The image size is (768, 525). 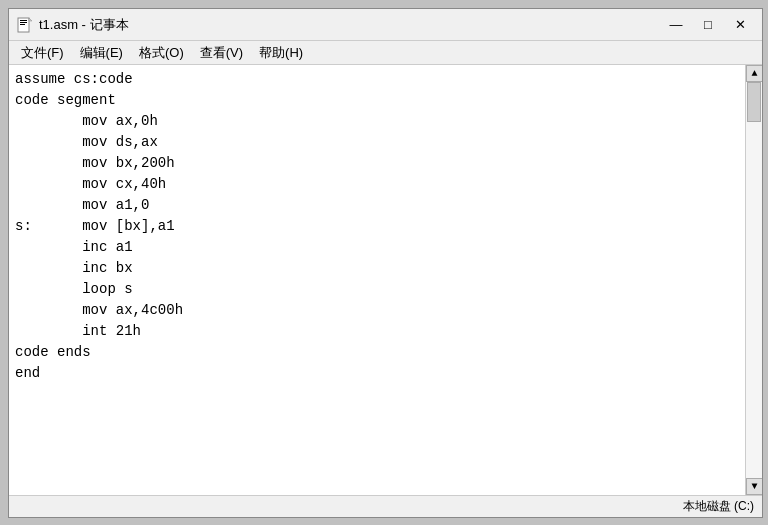 What do you see at coordinates (754, 486) in the screenshot?
I see `scroll-down-button: ▼` at bounding box center [754, 486].